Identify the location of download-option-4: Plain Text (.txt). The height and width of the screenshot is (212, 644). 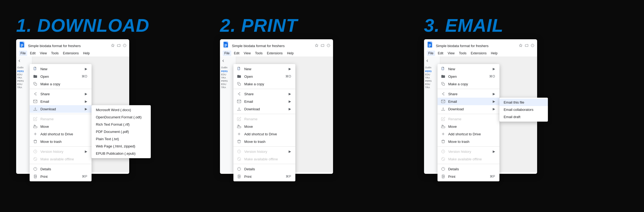
(121, 139).